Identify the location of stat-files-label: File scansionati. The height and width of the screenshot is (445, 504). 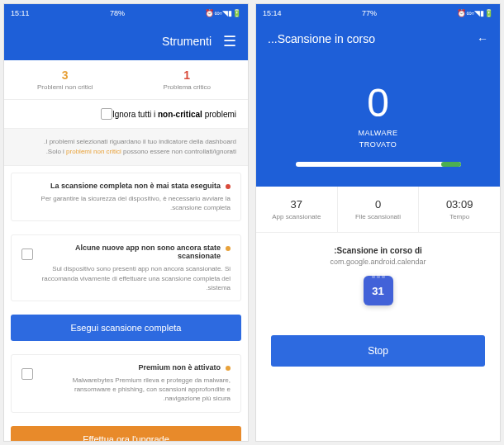
(378, 216).